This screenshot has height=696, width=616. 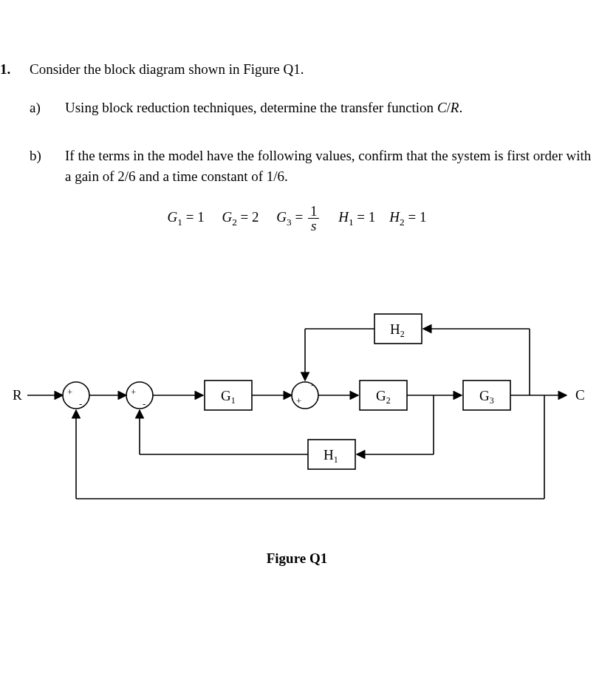 I want to click on eq-h1: H1 = 1, so click(x=357, y=217).